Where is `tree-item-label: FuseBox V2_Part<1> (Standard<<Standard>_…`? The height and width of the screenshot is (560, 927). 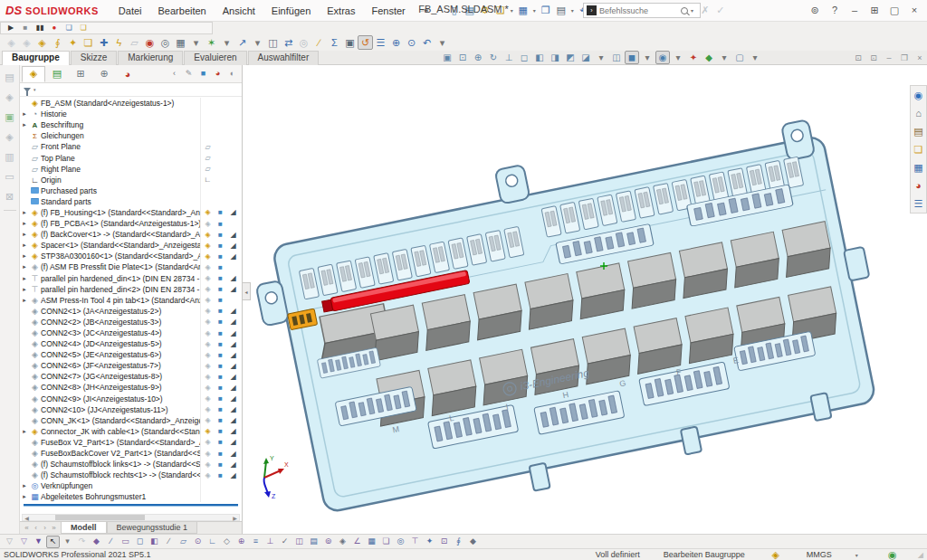
tree-item-label: FuseBox V2_Part<1> (Standard<<Standard>_… is located at coordinates (120, 442).